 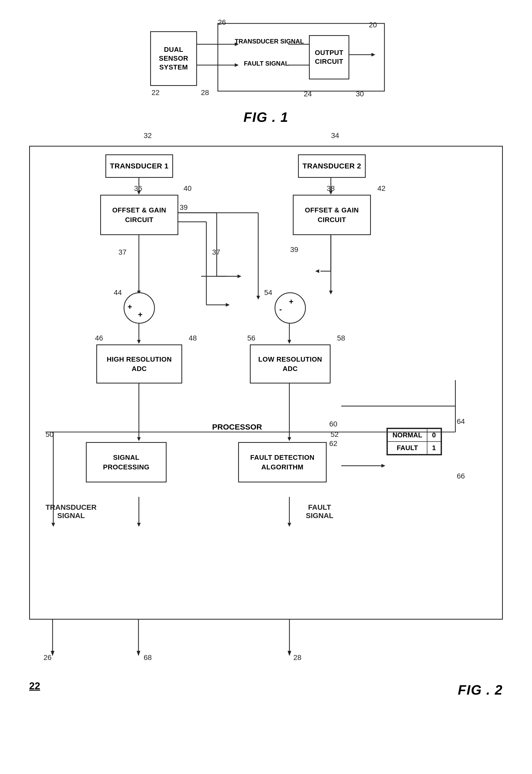 What do you see at coordinates (266, 686) in the screenshot?
I see `fig2-footer: FIG . 2 22` at bounding box center [266, 686].